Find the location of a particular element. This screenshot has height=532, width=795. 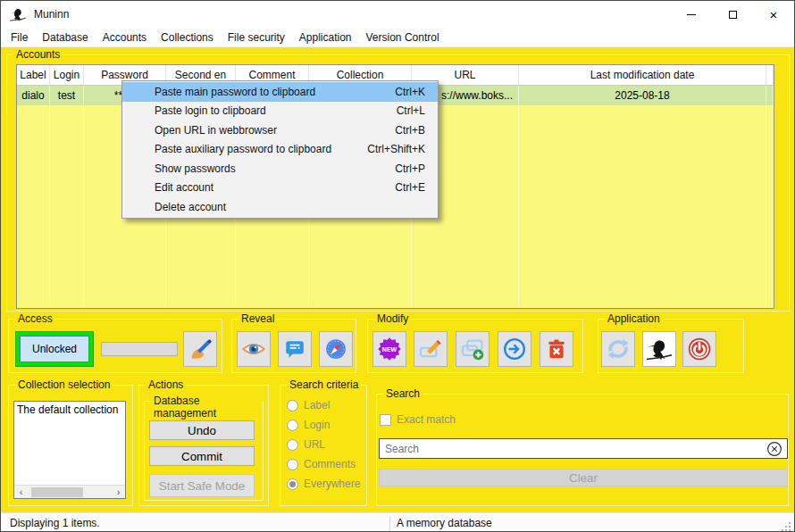

new-badge-icon: NEW is located at coordinates (389, 349).